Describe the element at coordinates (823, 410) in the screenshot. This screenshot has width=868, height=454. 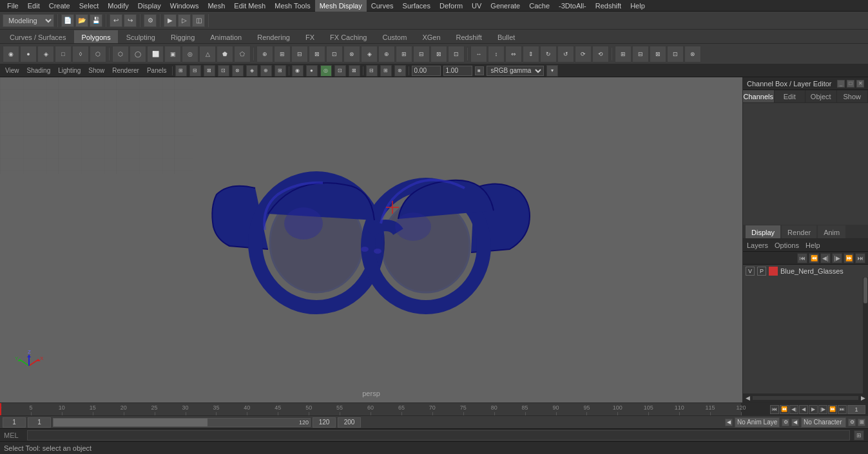
I see `trans-next-btn: |▶` at that location.